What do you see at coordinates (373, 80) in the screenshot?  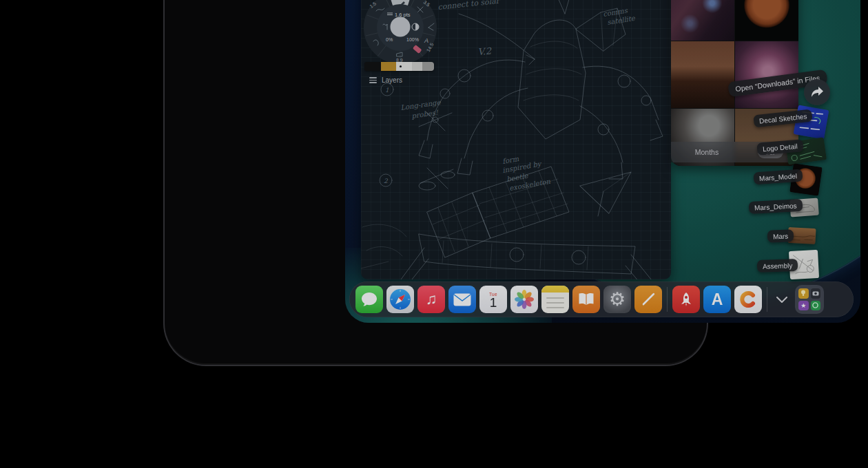 I see `layers-icon` at bounding box center [373, 80].